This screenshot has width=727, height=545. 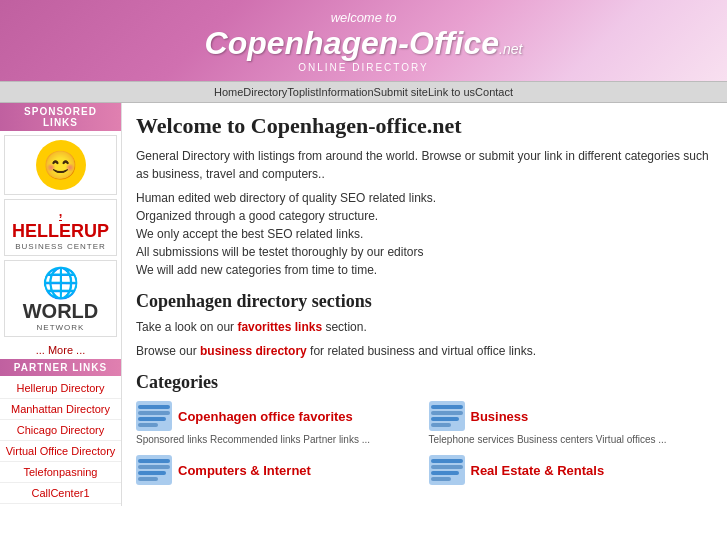 I want to click on ad-hellerup: , HELLERUP BUSINESS CENTER, so click(x=60, y=228).